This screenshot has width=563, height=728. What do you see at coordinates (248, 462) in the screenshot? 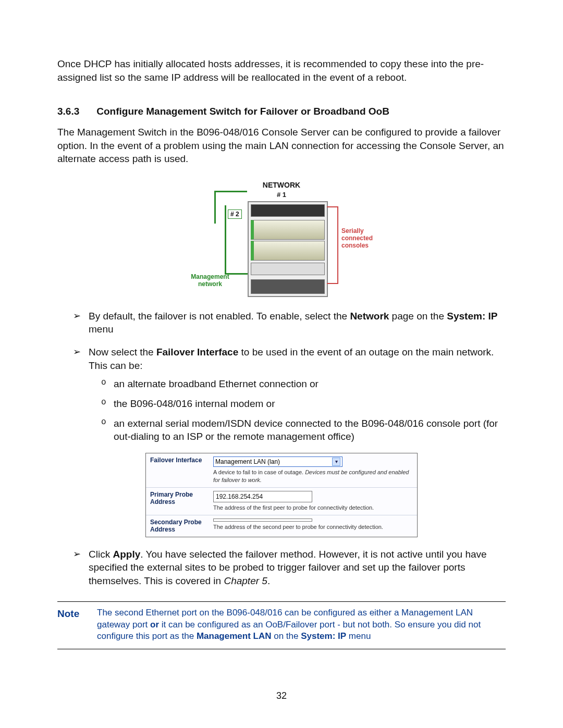
I see `failover-interface-value: Management LAN (lan)` at bounding box center [248, 462].